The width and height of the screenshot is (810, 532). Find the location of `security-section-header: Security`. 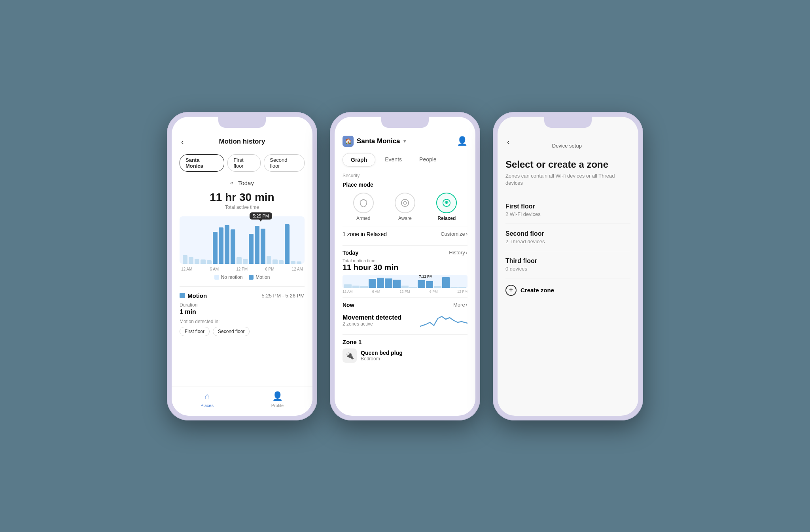

security-section-header: Security is located at coordinates (405, 176).